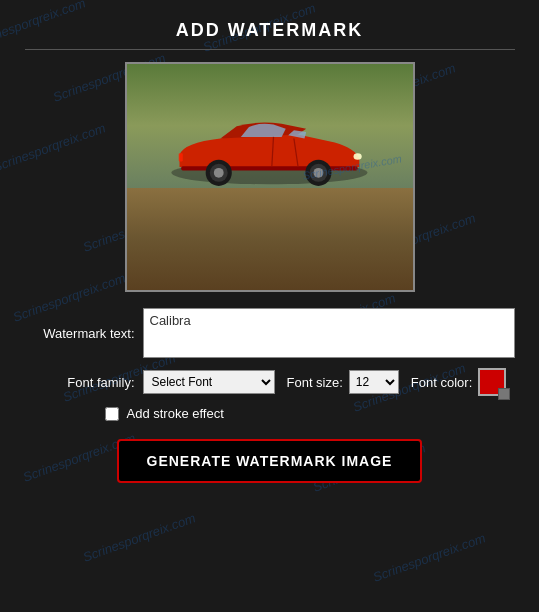 The height and width of the screenshot is (612, 539). Describe the element at coordinates (492, 382) in the screenshot. I see `font-color-swatch` at that location.